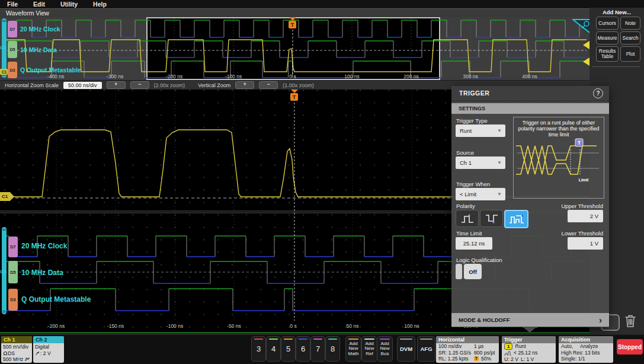 The height and width of the screenshot is (364, 644). What do you see at coordinates (12, 50) in the screenshot?
I see `badge-d5: D5` at bounding box center [12, 50].